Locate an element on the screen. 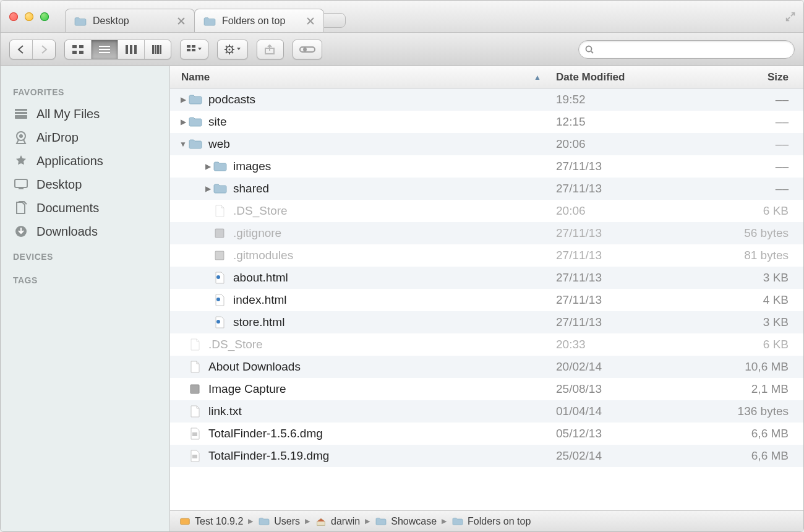 The height and width of the screenshot is (532, 804). column-name: Name ▲ is located at coordinates (360, 77).